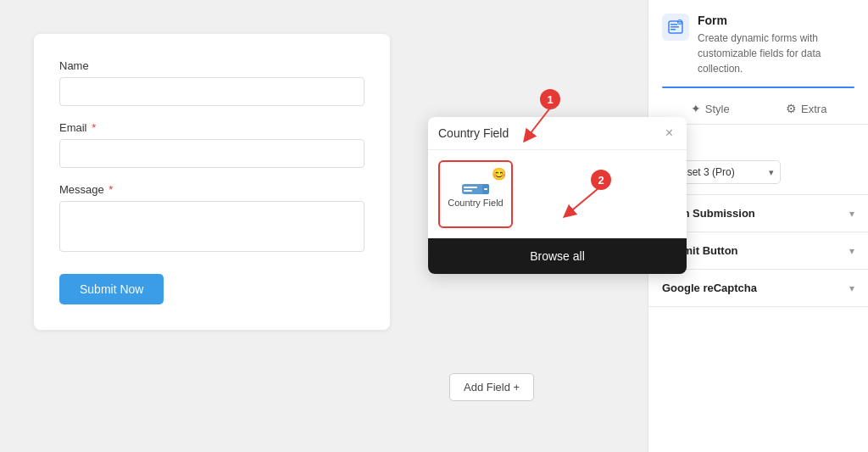 The image size is (868, 452). What do you see at coordinates (212, 153) in the screenshot?
I see `email-input` at bounding box center [212, 153].